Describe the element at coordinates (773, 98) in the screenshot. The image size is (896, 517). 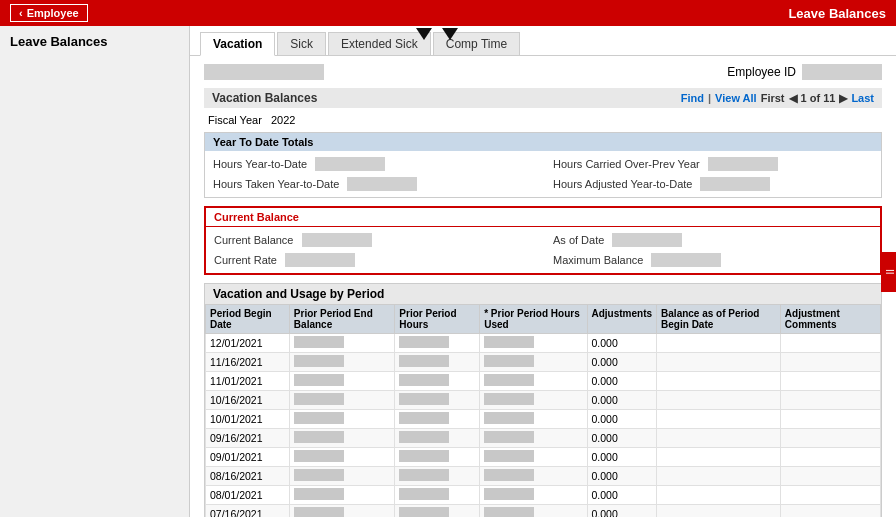
I see `nav-first: First` at that location.